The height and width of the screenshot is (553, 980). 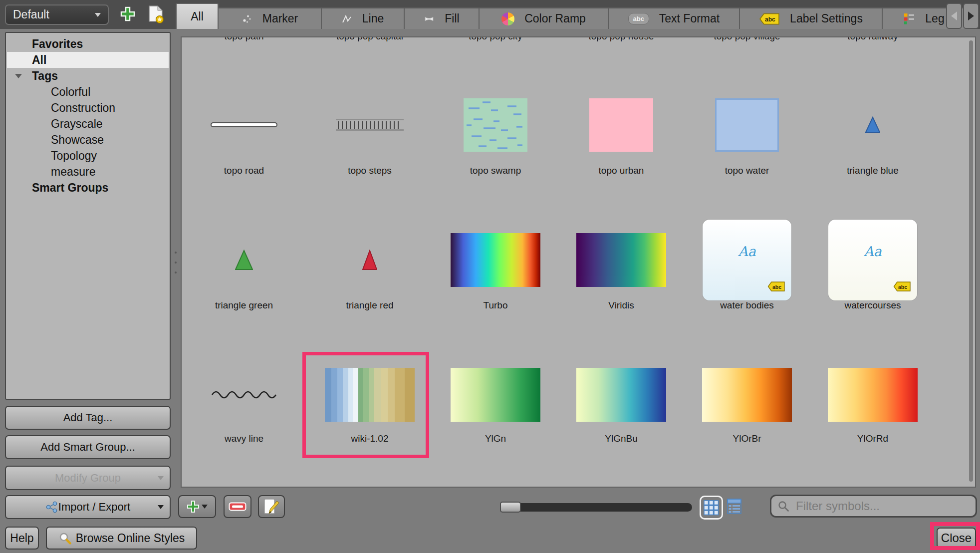 What do you see at coordinates (712, 508) in the screenshot?
I see `grid-view-icon` at bounding box center [712, 508].